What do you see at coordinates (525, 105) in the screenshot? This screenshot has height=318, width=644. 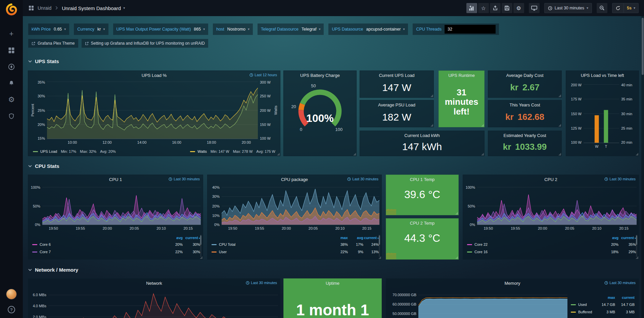 I see `panel-title: This Years Cost` at bounding box center [525, 105].